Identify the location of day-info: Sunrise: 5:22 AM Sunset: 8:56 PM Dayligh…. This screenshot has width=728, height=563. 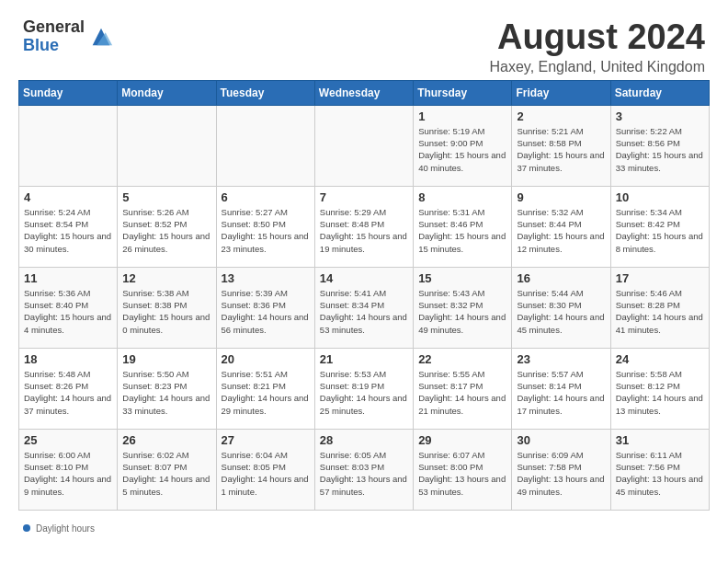
(660, 149).